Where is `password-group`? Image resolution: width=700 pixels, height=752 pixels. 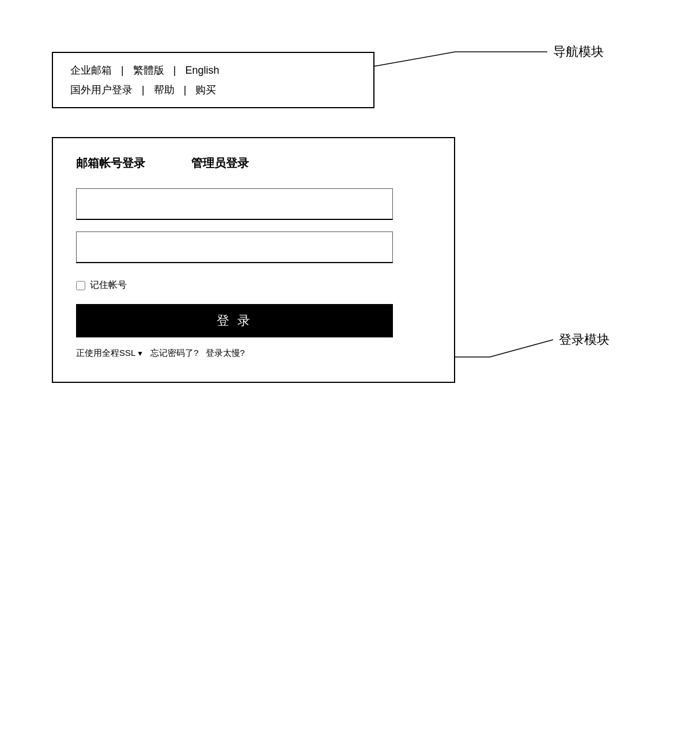 password-group is located at coordinates (253, 248).